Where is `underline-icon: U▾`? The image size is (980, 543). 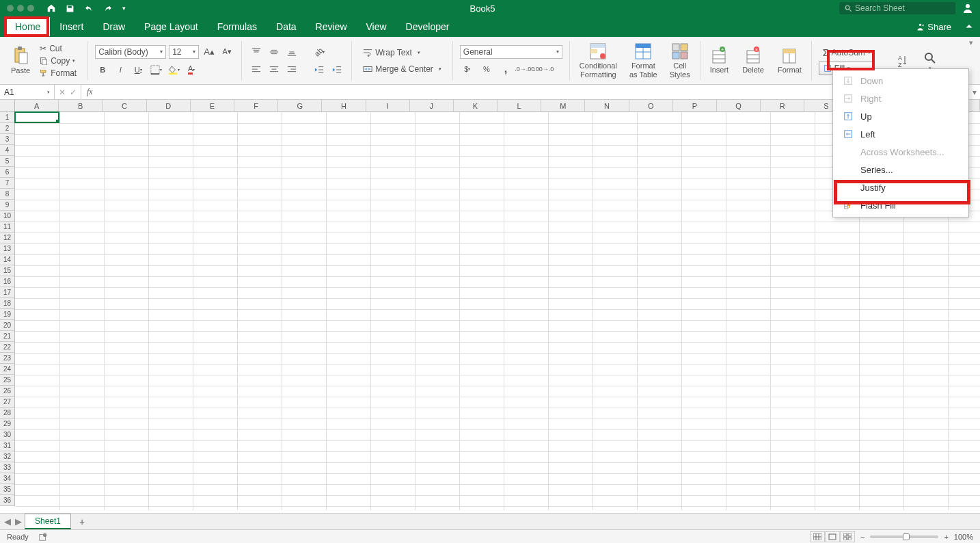
underline-icon: U▾ is located at coordinates (138, 70).